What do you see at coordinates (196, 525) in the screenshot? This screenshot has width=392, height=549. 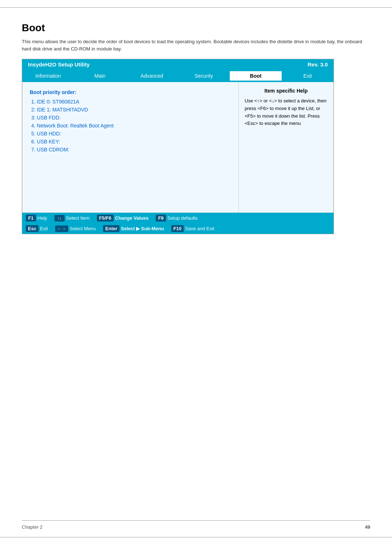 I see `page-footer: Chapter 2 49` at bounding box center [196, 525].